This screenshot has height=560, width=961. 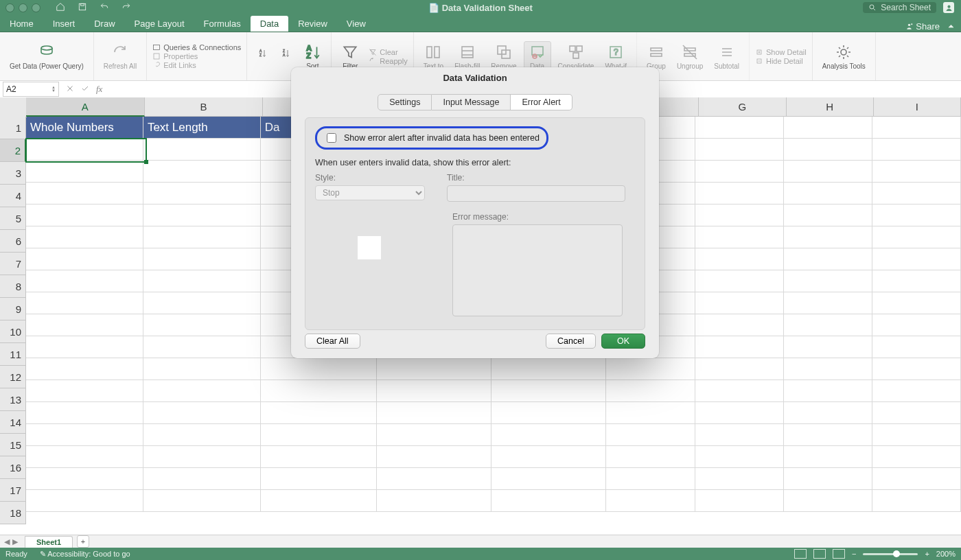 What do you see at coordinates (839, 554) in the screenshot?
I see `view-page-break-icon` at bounding box center [839, 554].